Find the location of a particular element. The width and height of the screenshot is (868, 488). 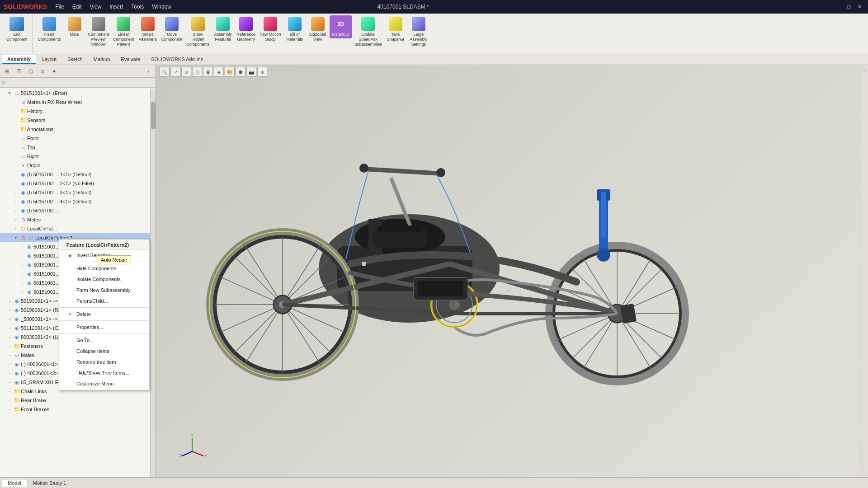

tree-item-rear-brake: › 📁 Rear Brake is located at coordinates (78, 400).